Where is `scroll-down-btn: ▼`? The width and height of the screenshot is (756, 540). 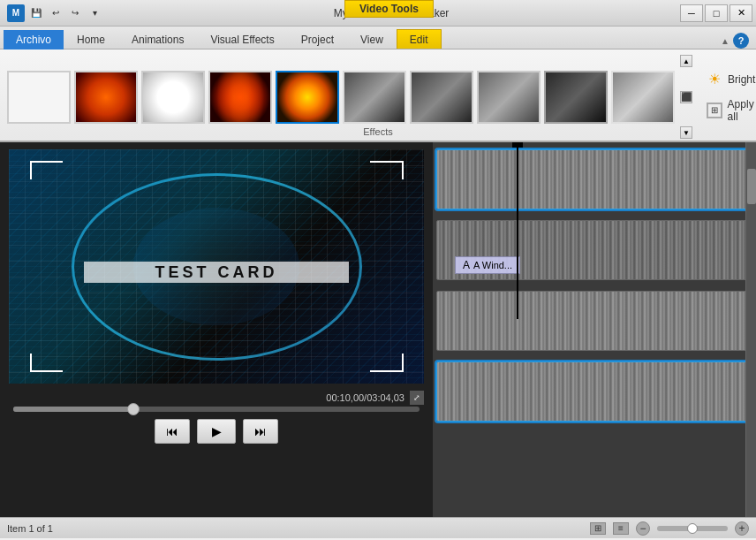 scroll-down-btn: ▼ is located at coordinates (686, 133).